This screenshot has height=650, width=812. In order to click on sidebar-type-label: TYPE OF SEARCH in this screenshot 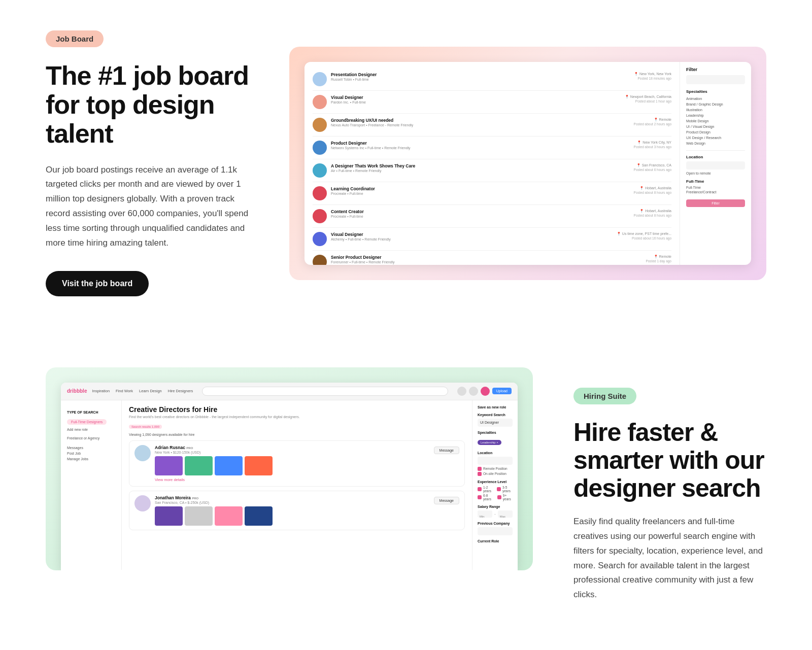, I will do `click(91, 412)`.